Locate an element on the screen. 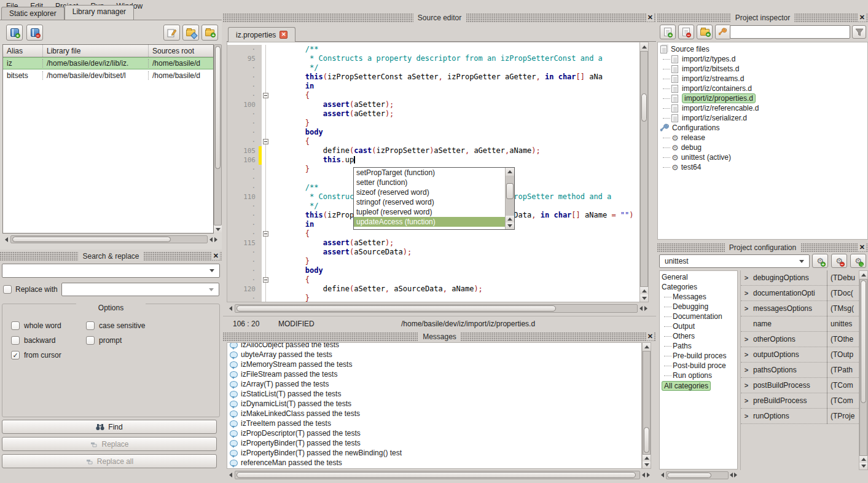 This screenshot has width=868, height=483. replace-button: Replace is located at coordinates (109, 444).